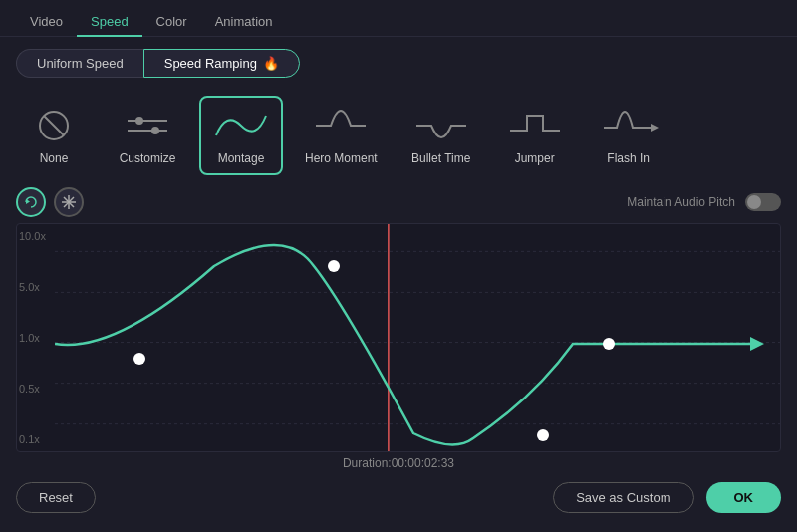 The height and width of the screenshot is (532, 797). Describe the element at coordinates (31, 202) in the screenshot. I see `reset-curve-btn` at that location.